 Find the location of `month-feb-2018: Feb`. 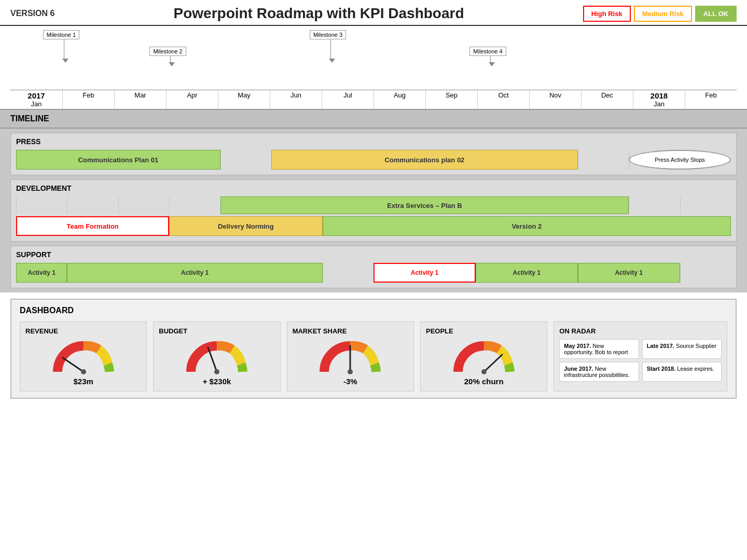

month-feb-2018: Feb is located at coordinates (711, 100).